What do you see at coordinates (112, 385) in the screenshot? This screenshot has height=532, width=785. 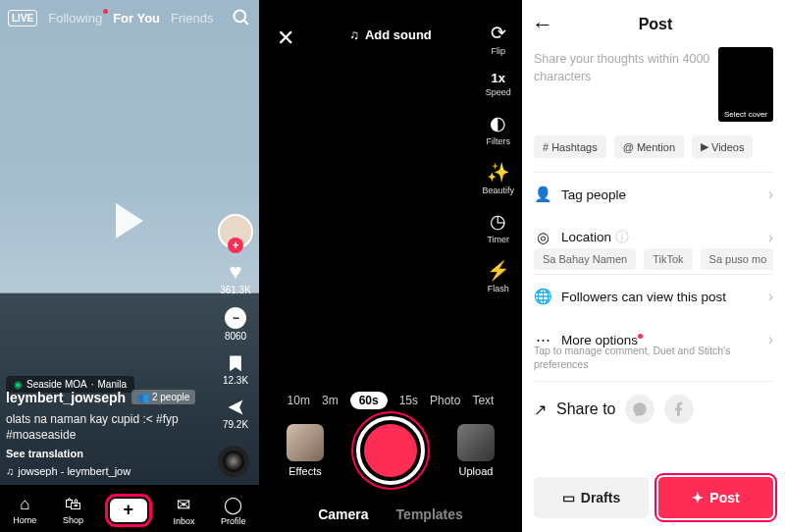 I see `location-city: Manila` at bounding box center [112, 385].